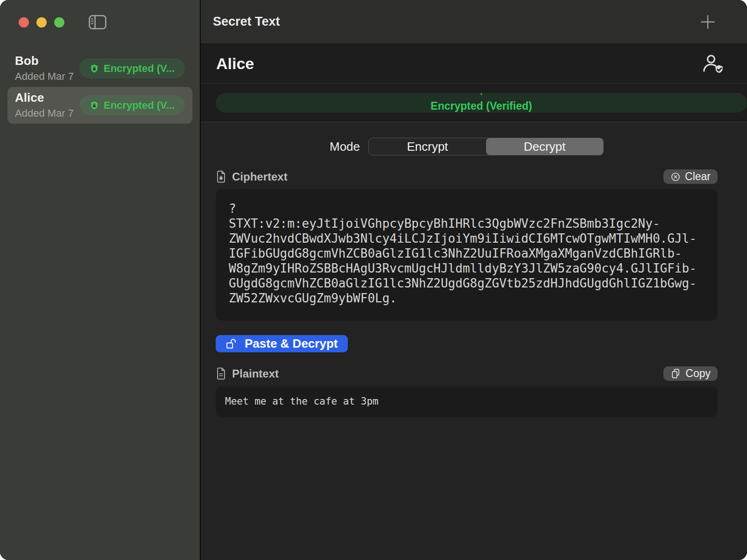 The width and height of the screenshot is (747, 560). I want to click on close-window-button, so click(24, 22).